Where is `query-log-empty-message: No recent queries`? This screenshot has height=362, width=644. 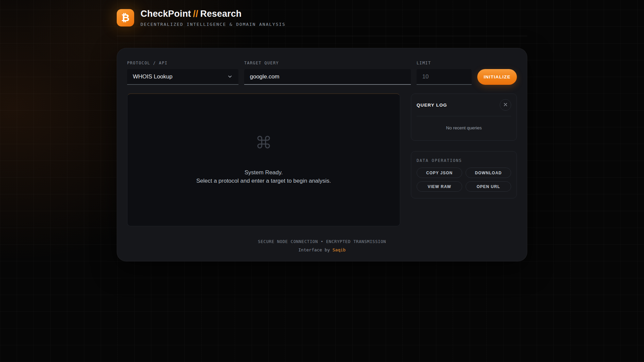 query-log-empty-message: No recent queries is located at coordinates (464, 128).